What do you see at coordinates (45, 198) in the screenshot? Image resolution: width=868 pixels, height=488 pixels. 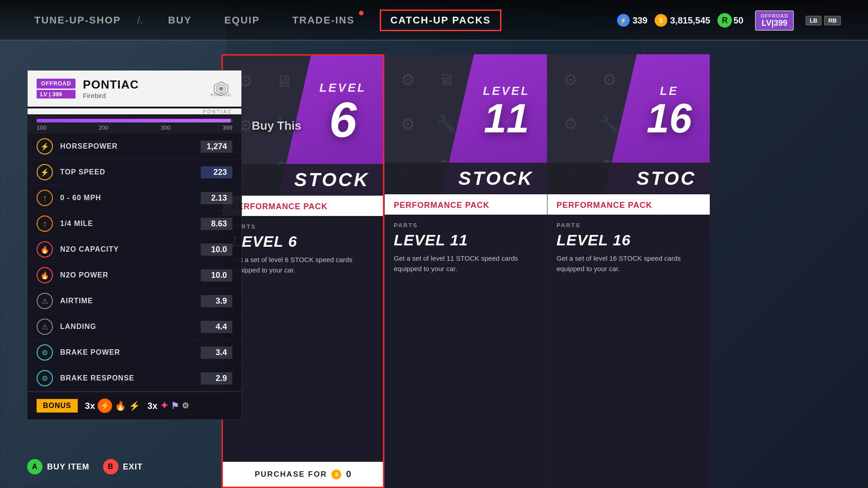 I see `zero-60-icon: ↑` at bounding box center [45, 198].